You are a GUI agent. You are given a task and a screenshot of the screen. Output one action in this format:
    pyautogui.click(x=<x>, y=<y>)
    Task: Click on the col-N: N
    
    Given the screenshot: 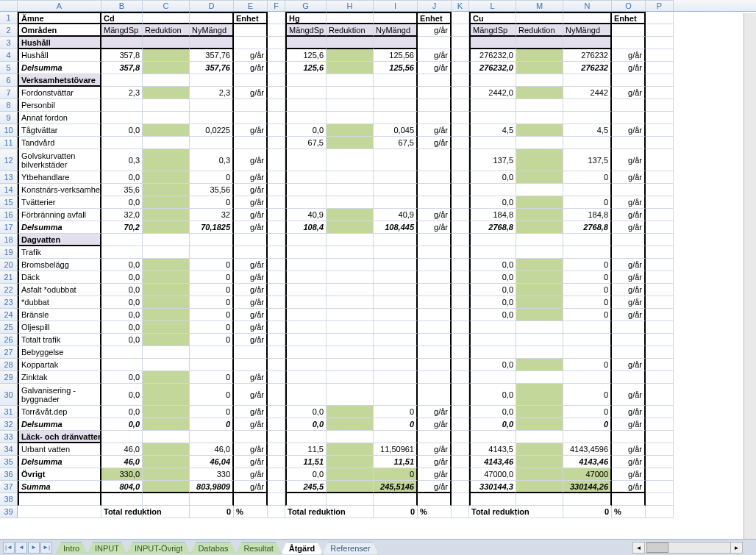 What is the action you would take?
    pyautogui.click(x=588, y=6)
    